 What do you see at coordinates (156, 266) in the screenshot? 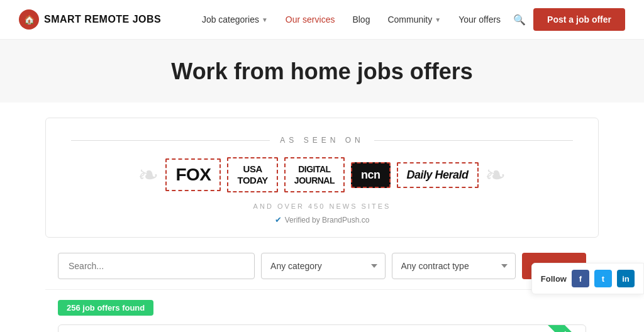
I see `search-input` at bounding box center [156, 266].